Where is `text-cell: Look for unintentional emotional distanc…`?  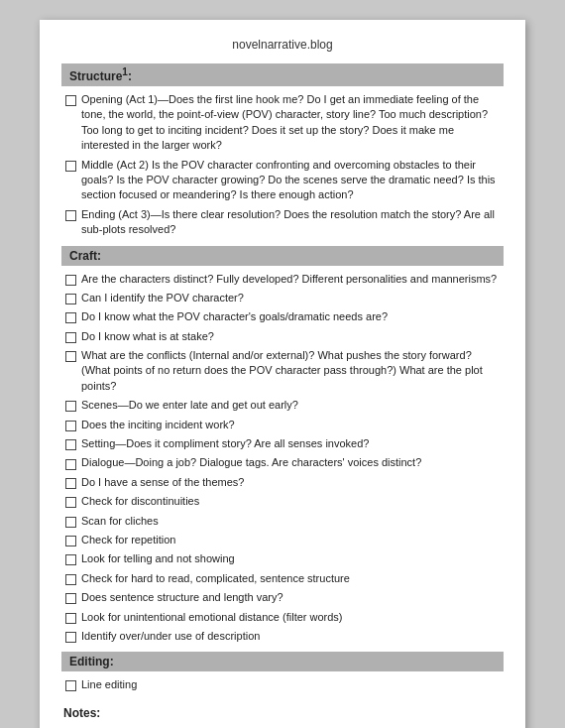
text-cell: Look for unintentional emotional distanc… is located at coordinates (291, 617).